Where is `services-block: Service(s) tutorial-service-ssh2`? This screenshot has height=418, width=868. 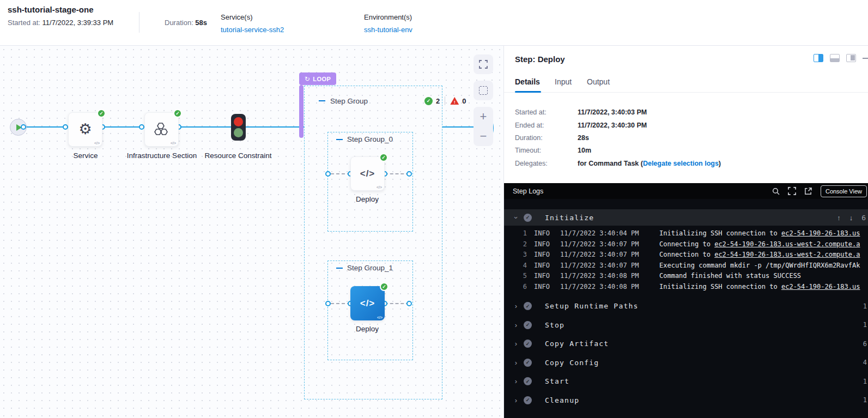 services-block: Service(s) tutorial-service-ssh2 is located at coordinates (252, 23).